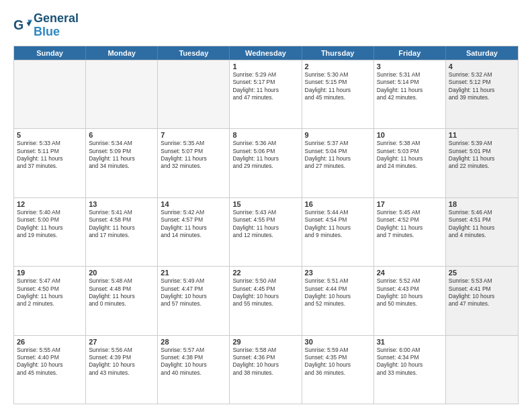  I want to click on day-number: 5, so click(50, 135).